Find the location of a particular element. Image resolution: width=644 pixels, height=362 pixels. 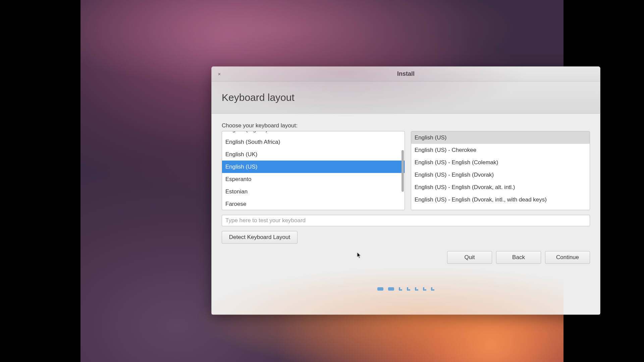

window-title: Install is located at coordinates (406, 74).